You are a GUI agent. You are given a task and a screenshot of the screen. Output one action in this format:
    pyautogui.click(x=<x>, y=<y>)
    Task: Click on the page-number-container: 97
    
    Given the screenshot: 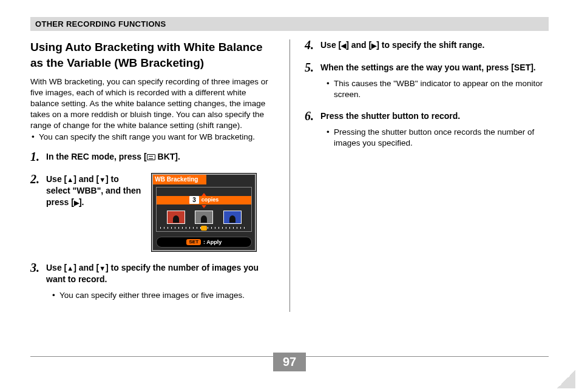 What is the action you would take?
    pyautogui.click(x=290, y=362)
    